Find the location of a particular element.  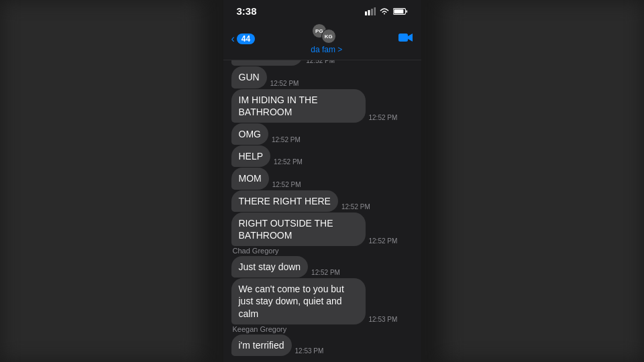

message-bubble: HELP is located at coordinates (251, 156).